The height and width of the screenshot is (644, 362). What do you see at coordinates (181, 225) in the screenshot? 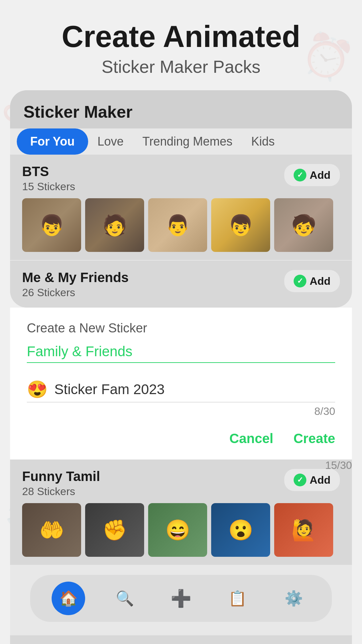
I see `sticker-thumbs-bts: 👦 🧑 👨 👦 🧒` at bounding box center [181, 225].